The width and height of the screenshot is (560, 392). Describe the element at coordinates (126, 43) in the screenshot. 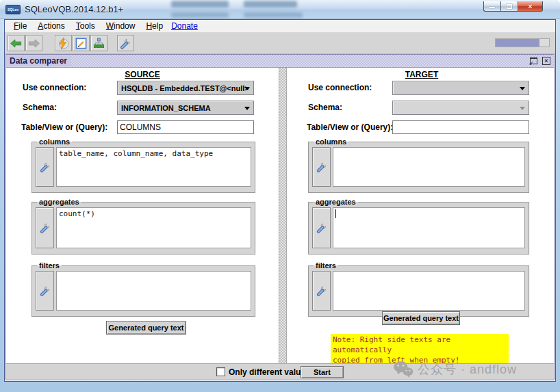

I see `data-comparer-button` at that location.